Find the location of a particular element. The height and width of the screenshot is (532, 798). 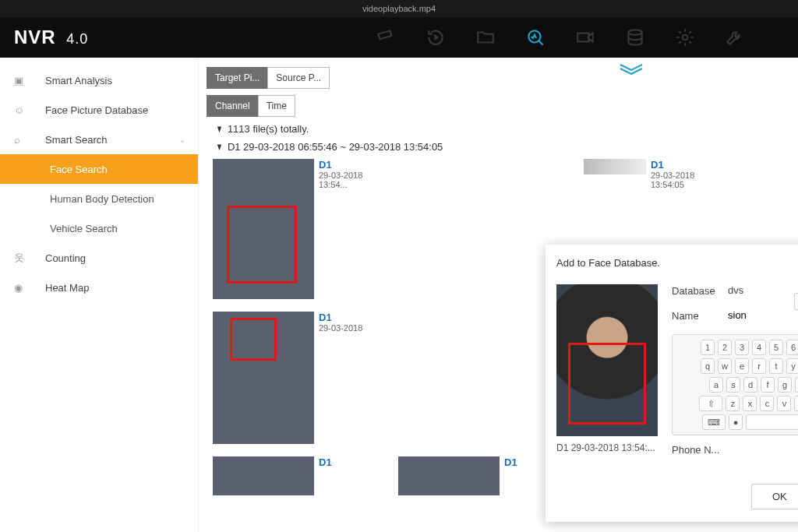

expand-handle is located at coordinates (631, 69).